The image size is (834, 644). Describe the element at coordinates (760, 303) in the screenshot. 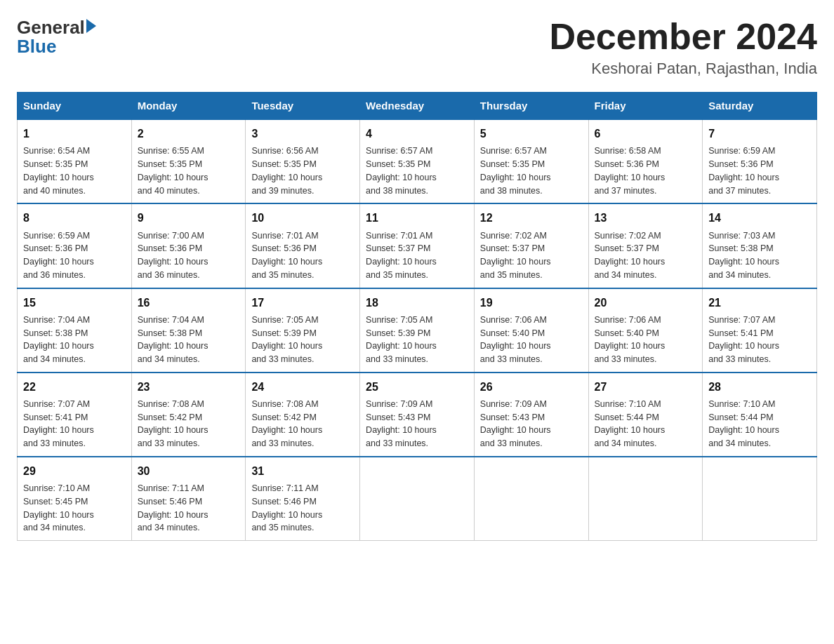

I see `day-number: 21` at that location.